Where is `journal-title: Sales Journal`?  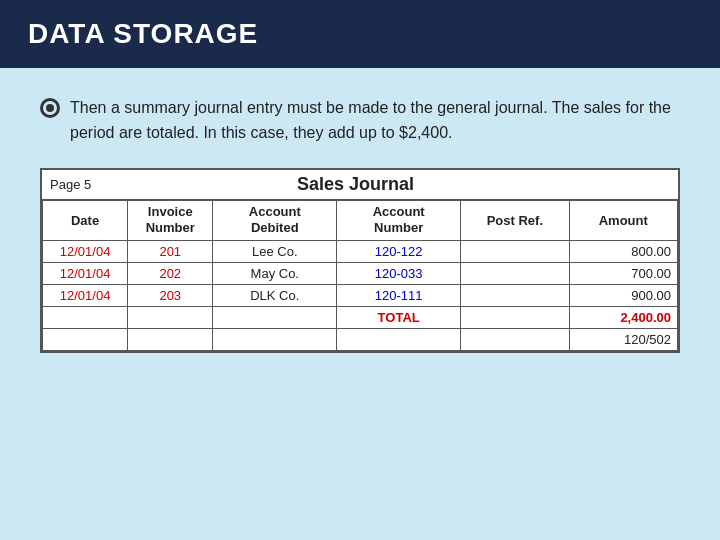
journal-title: Sales Journal is located at coordinates (356, 184).